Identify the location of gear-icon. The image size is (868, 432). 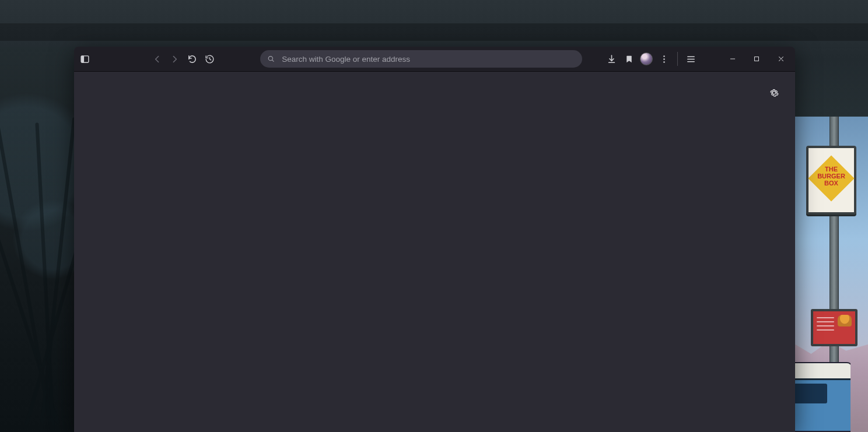
(774, 93).